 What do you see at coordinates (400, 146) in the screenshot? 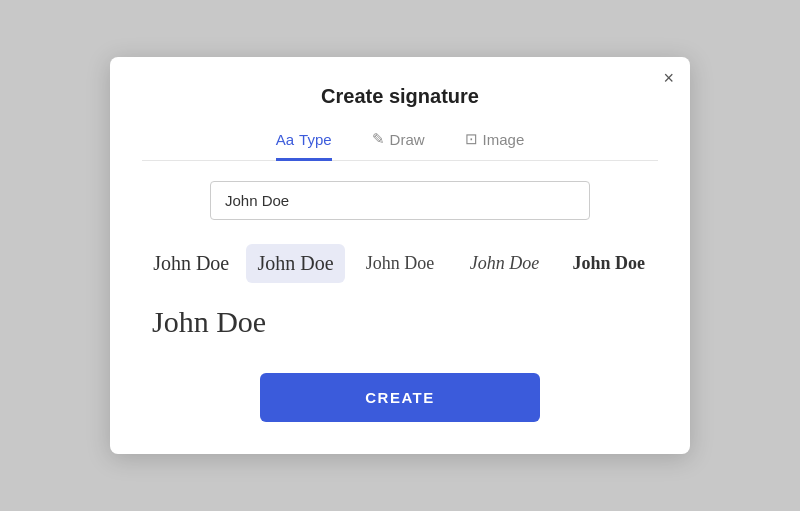
I see `tab-bar: Aa Type ✎ Draw ⊡ Image` at bounding box center [400, 146].